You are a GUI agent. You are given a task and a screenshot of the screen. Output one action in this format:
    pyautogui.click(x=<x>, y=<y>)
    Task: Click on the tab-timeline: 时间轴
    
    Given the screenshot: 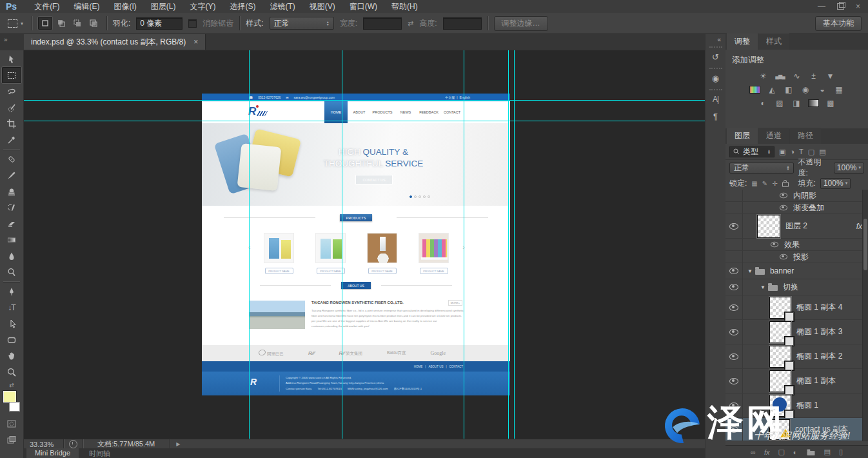 What is the action you would take?
    pyautogui.click(x=99, y=453)
    